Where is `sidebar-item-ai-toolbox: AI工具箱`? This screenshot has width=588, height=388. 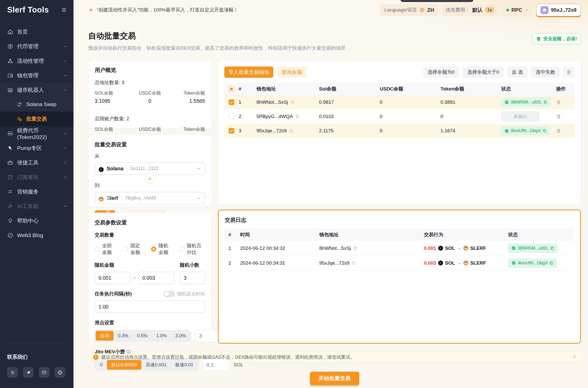
sidebar-item-ai-toolbox: AI工具箱 is located at coordinates (37, 206).